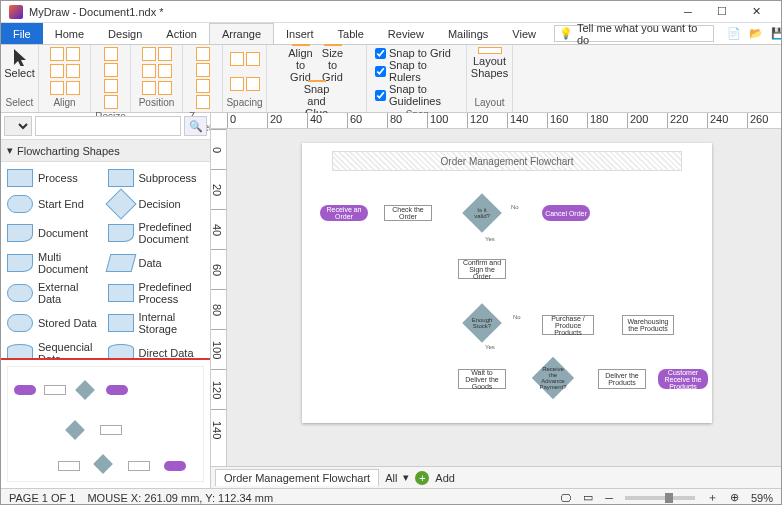 The width and height of the screenshot is (782, 505). Describe the element at coordinates (242, 34) in the screenshot. I see `menu-arrange: Arrange` at that location.